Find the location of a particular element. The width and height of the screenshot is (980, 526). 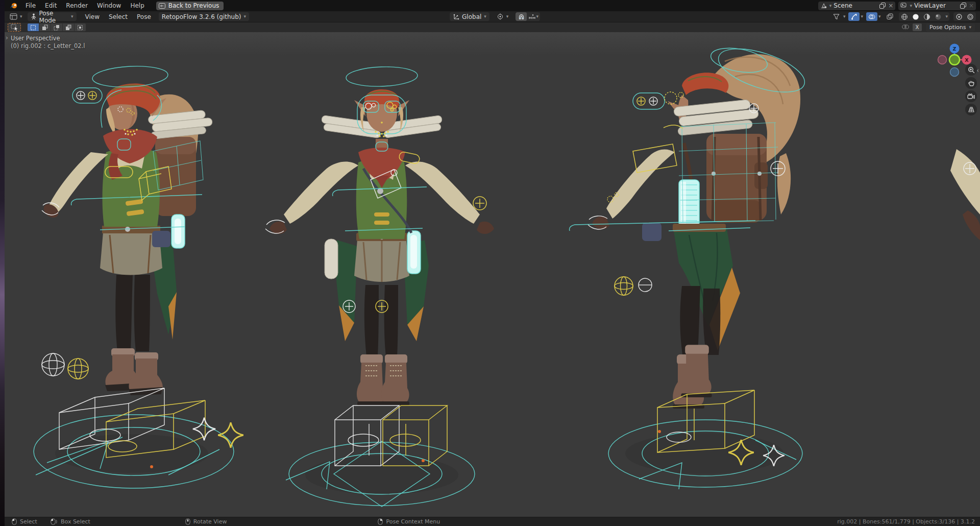

mouse-right-icon is located at coordinates (380, 522).